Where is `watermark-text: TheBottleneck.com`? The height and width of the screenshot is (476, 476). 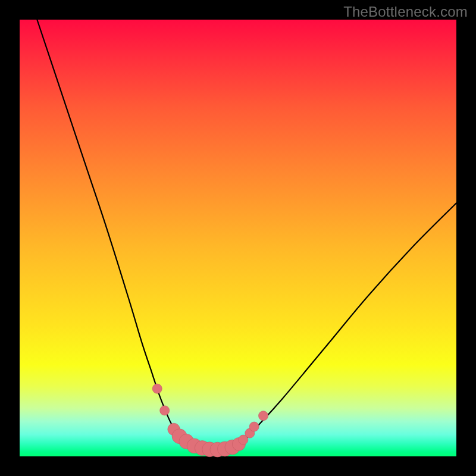
watermark-text: TheBottleneck.com is located at coordinates (406, 12).